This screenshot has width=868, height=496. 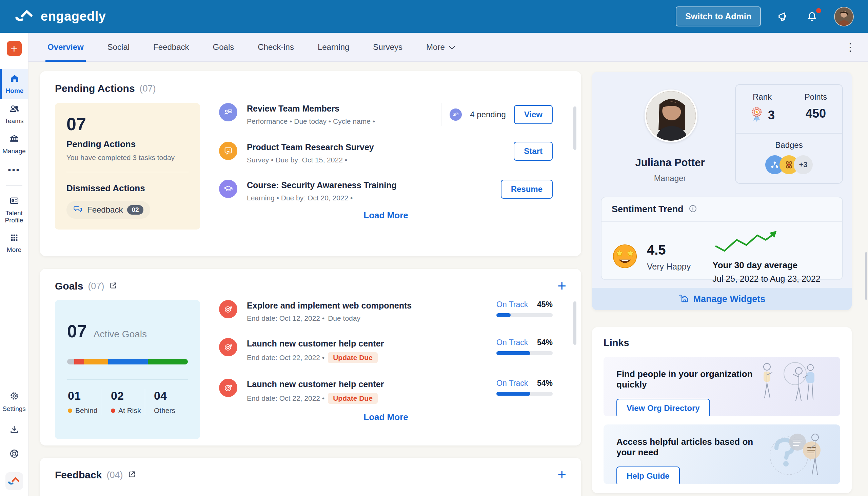 What do you see at coordinates (525, 353) in the screenshot?
I see `progress-track` at bounding box center [525, 353].